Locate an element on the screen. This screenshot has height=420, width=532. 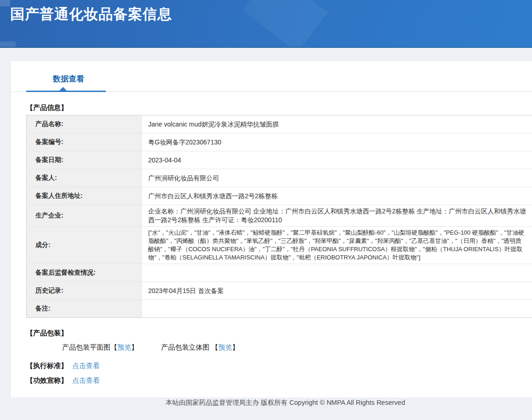
active-tab-indicator is located at coordinates (66, 91).